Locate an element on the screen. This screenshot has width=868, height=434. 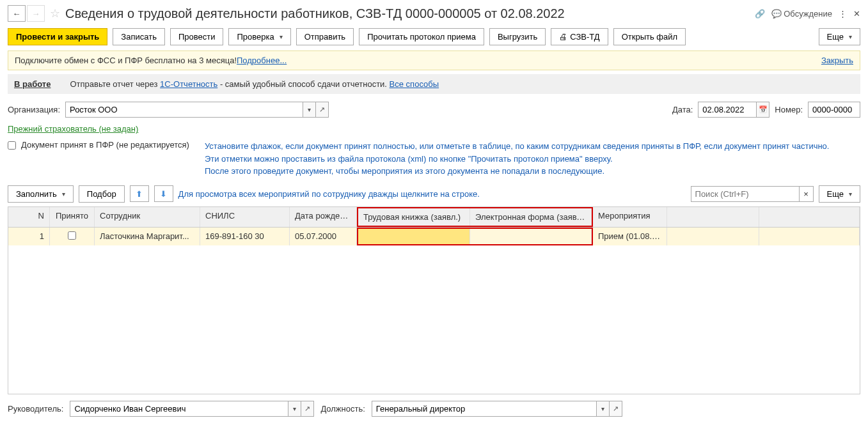
move-down-button: ⬇ is located at coordinates (164, 194).